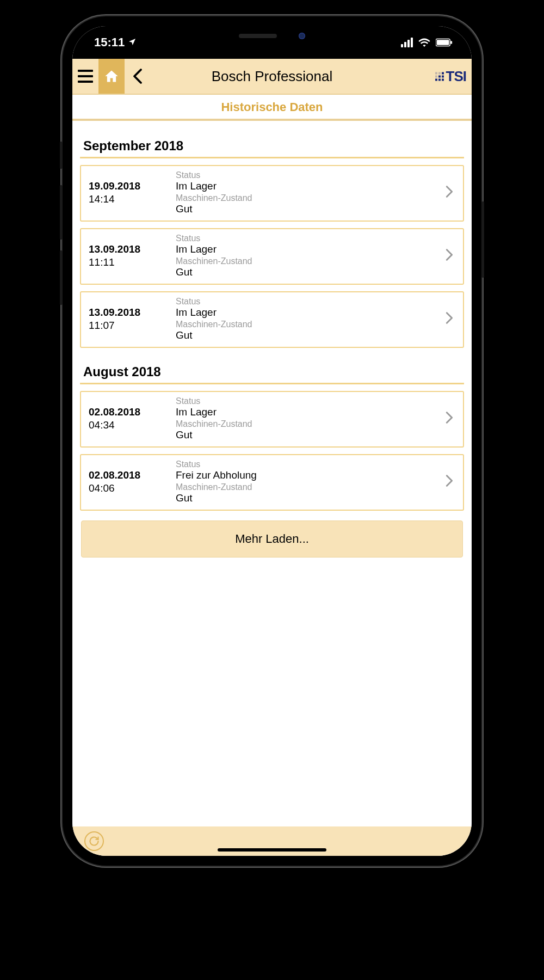 This screenshot has height=980, width=544. What do you see at coordinates (272, 419) in the screenshot?
I see `history-entry: 02.08.201804:34StatusIm LagerMaschinen-Z…` at bounding box center [272, 419].